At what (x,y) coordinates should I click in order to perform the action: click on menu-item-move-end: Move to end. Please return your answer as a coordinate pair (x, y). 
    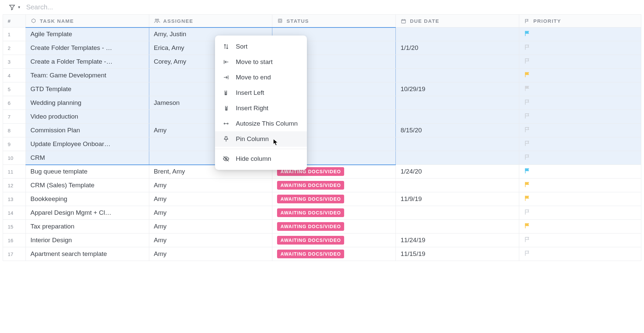
    Looking at the image, I should click on (261, 77).